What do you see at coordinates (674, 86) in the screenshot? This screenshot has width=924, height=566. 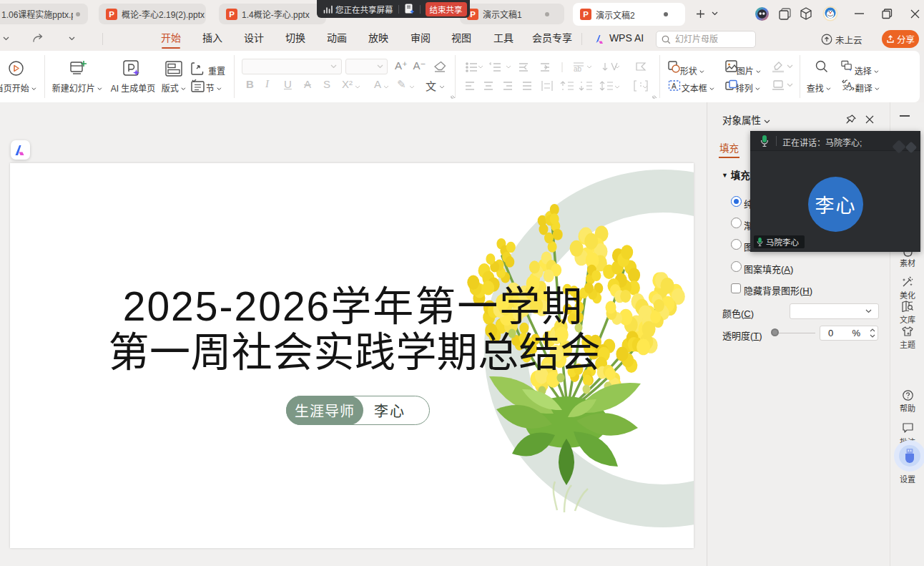 I see `svg-text: A` at bounding box center [674, 86].